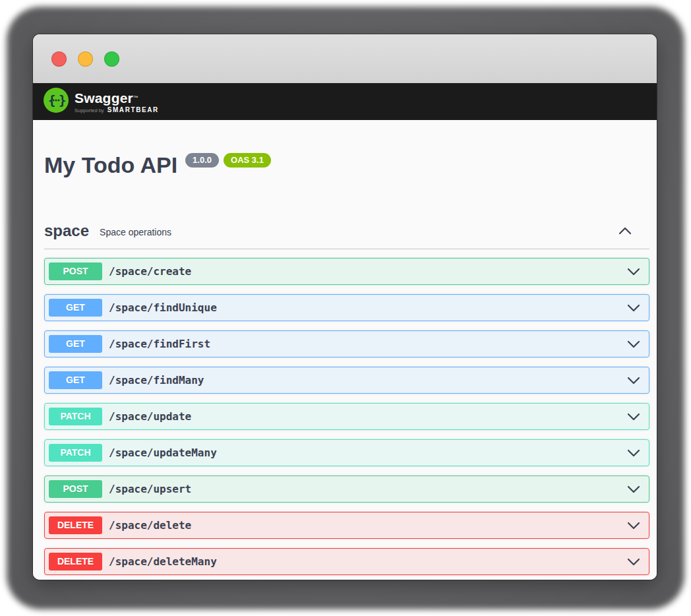 This screenshot has height=616, width=691. What do you see at coordinates (86, 59) in the screenshot?
I see `minimize-button` at bounding box center [86, 59].